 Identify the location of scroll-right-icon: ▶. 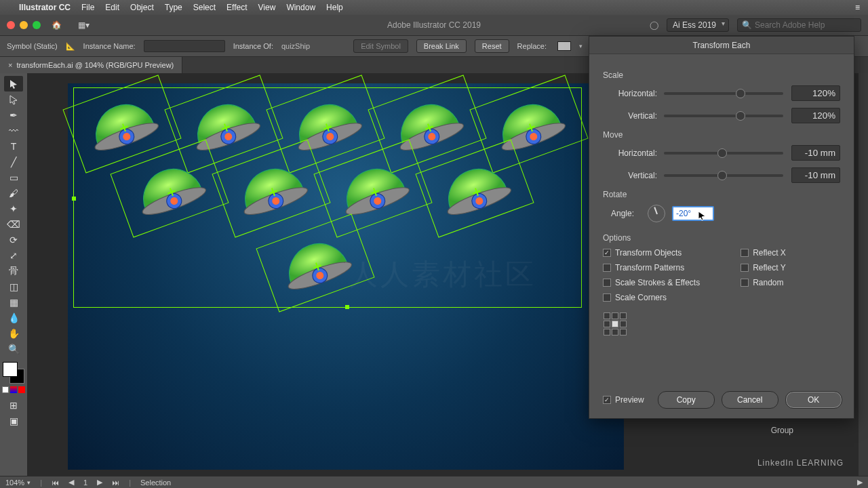
(860, 483).